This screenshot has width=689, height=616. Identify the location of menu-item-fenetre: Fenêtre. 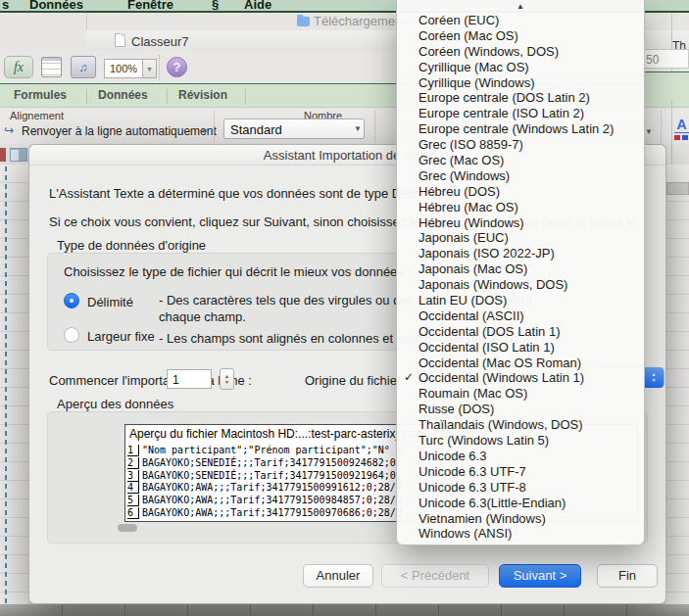
(151, 6).